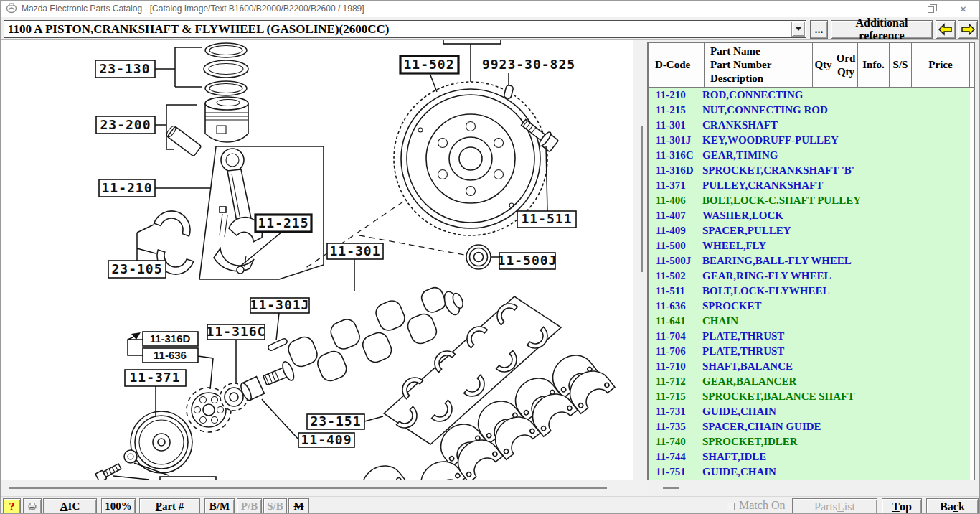 Image resolution: width=980 pixels, height=514 pixels. I want to click on table-row: 11-316DSPROCKET,CRANKSHAFT 'B', so click(809, 171).